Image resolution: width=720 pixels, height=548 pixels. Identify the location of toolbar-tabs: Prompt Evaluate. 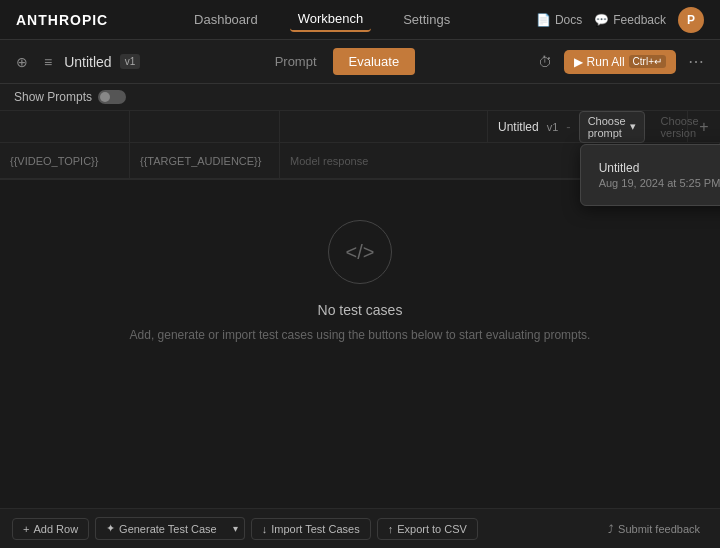
(338, 62).